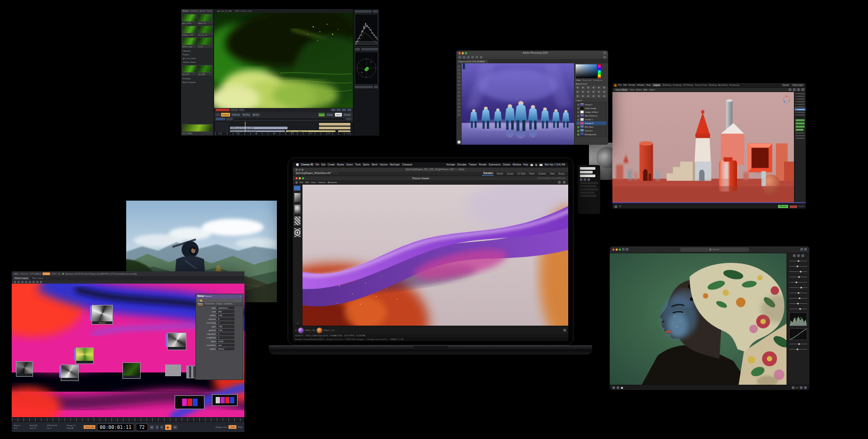 The image size is (868, 439). Describe the element at coordinates (723, 85) in the screenshot. I see `workspace-tab: Animation` at that location.